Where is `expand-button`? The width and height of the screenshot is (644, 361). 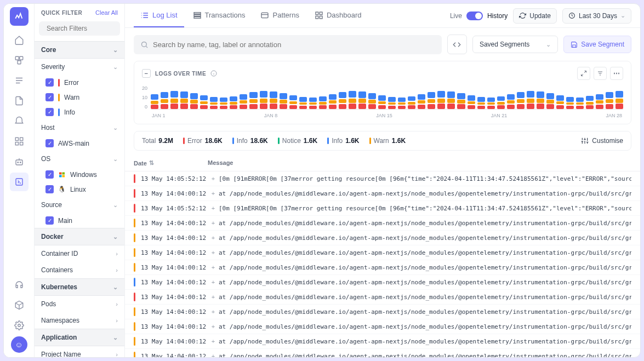 expand-button is located at coordinates (584, 73).